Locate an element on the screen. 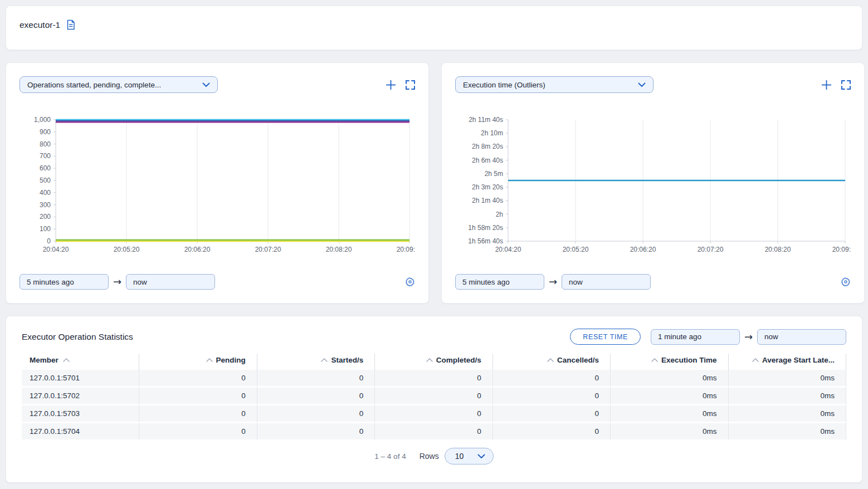  operations-time-controls: → is located at coordinates (217, 282).